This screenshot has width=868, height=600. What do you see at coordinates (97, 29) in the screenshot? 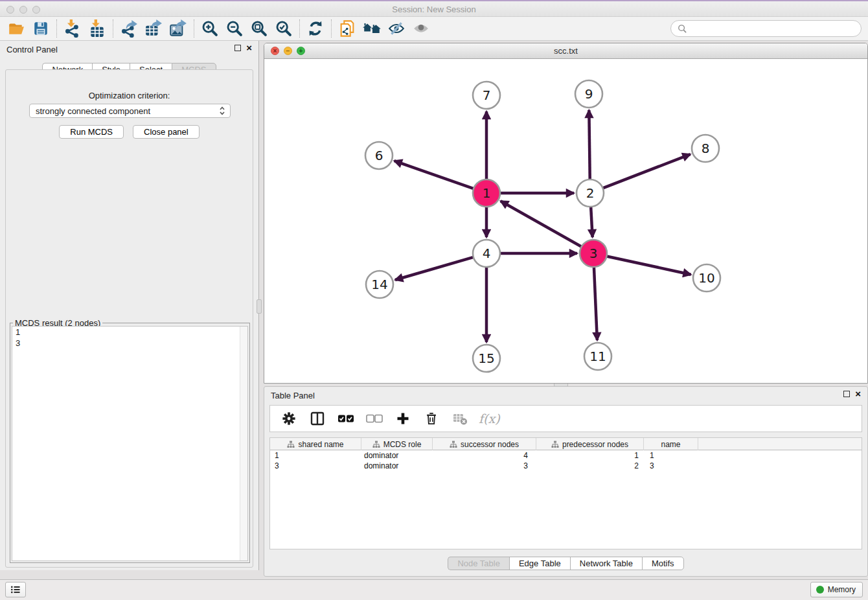
I see `import-table-icon` at bounding box center [97, 29].